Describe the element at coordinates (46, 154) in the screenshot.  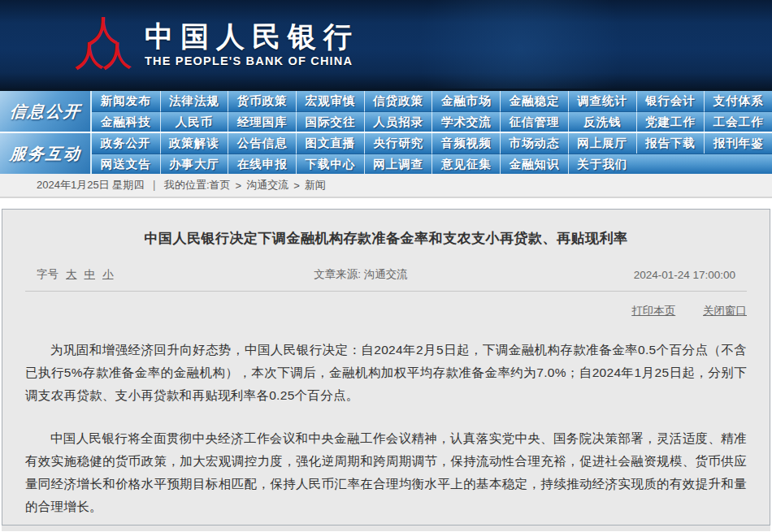
I see `sidebar-item-service-interaction: 服务互动` at that location.